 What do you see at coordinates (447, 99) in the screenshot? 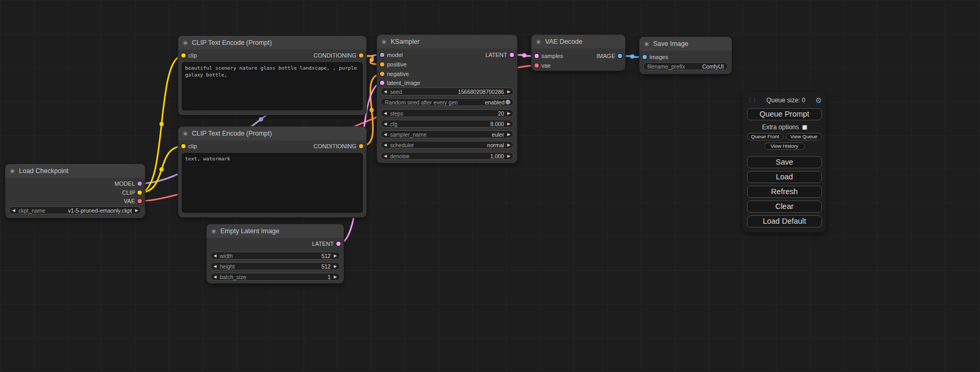
I see `node-ksampler: KSampler model LATENT positive negative …` at bounding box center [447, 99].